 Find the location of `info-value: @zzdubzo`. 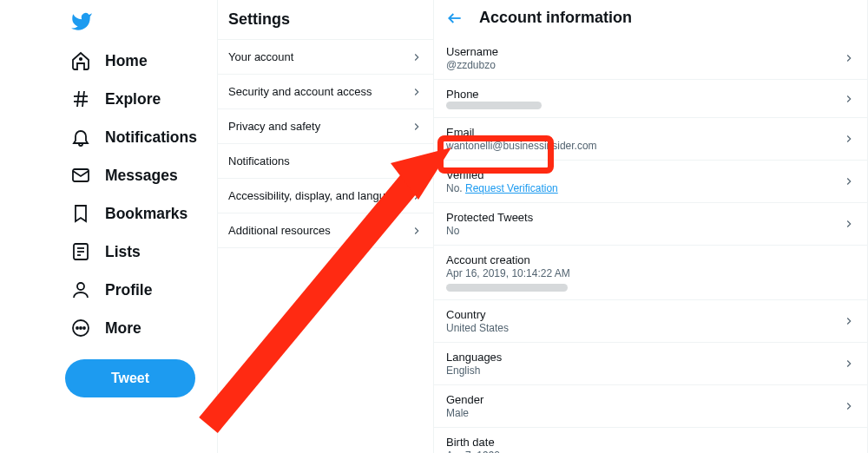

info-value: @zzdubzo is located at coordinates (472, 65).